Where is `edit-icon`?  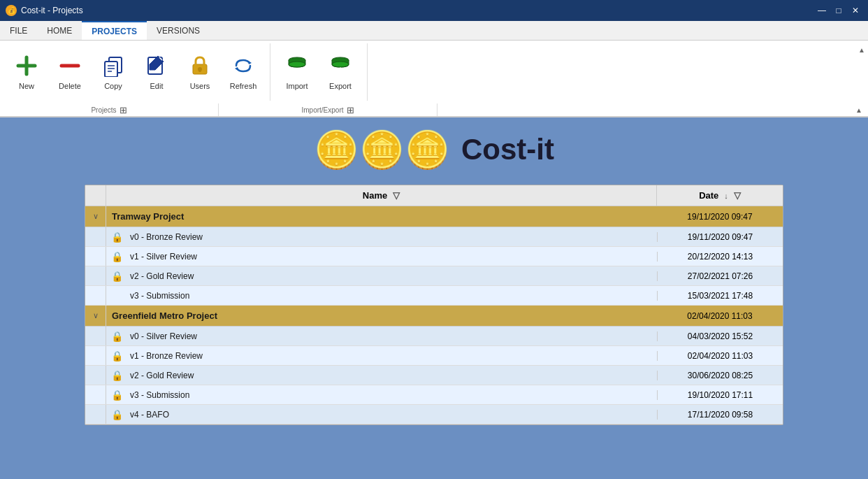 edit-icon is located at coordinates (157, 67).